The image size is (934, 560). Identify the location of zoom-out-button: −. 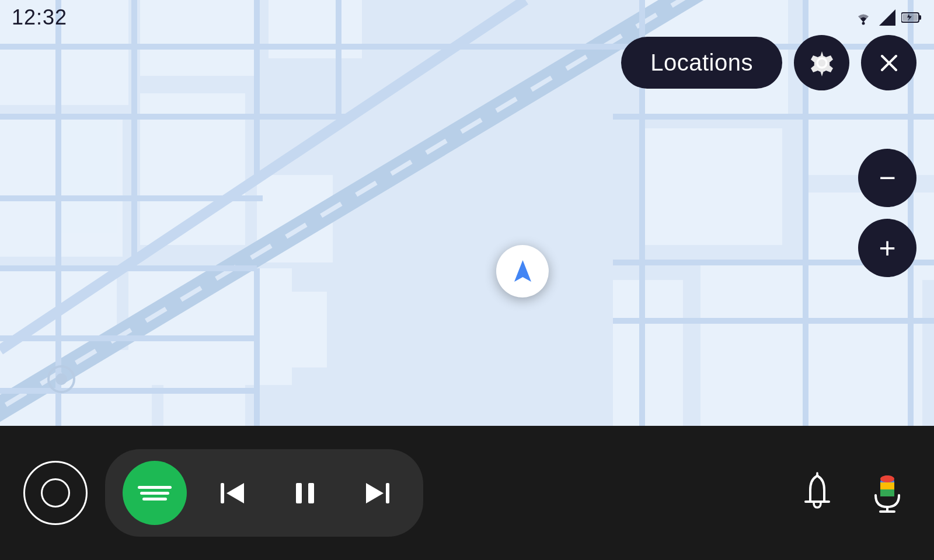
(887, 178).